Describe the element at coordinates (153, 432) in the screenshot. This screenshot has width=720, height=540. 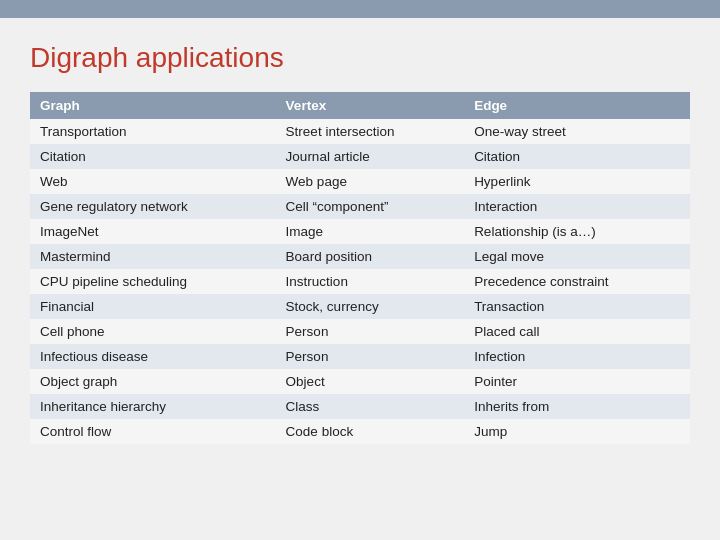
I see `table-cell-12-0: Control flow` at that location.